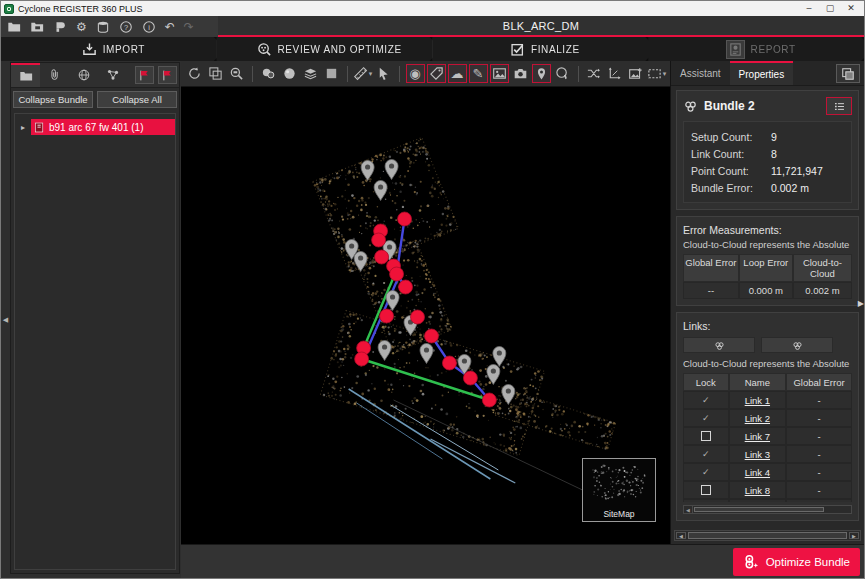 This screenshot has height=579, width=865. Describe the element at coordinates (458, 74) in the screenshot. I see `cloud-button: ☁` at that location.